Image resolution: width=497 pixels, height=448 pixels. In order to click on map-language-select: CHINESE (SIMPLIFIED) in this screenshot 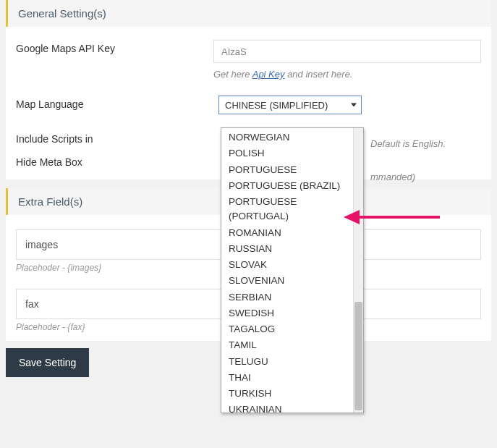, I will do `click(290, 105)`.